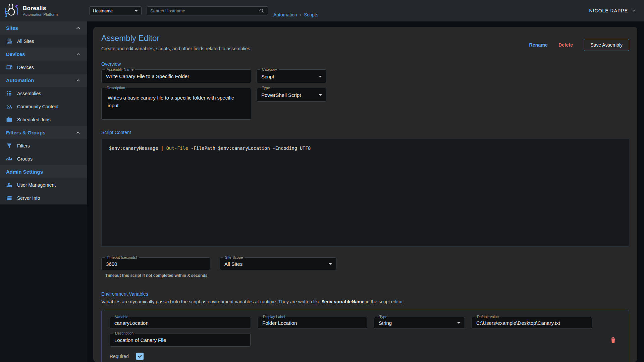 The height and width of the screenshot is (362, 644). What do you see at coordinates (9, 159) in the screenshot?
I see `groups-icon` at bounding box center [9, 159].